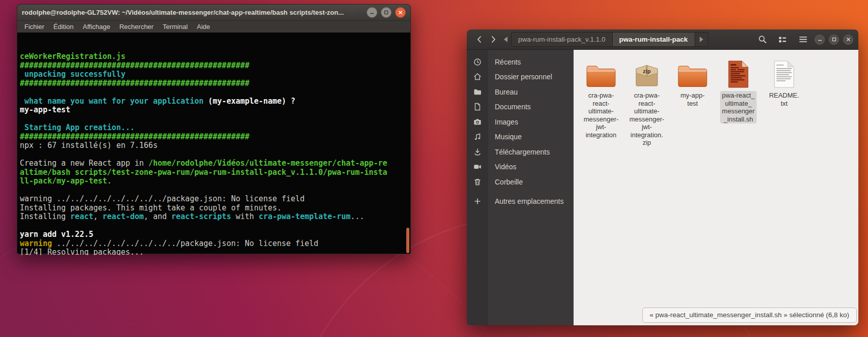 The image size is (868, 337). Describe the element at coordinates (215, 57) in the screenshot. I see `terminal-line: ceWorkerRegistration.js` at that location.